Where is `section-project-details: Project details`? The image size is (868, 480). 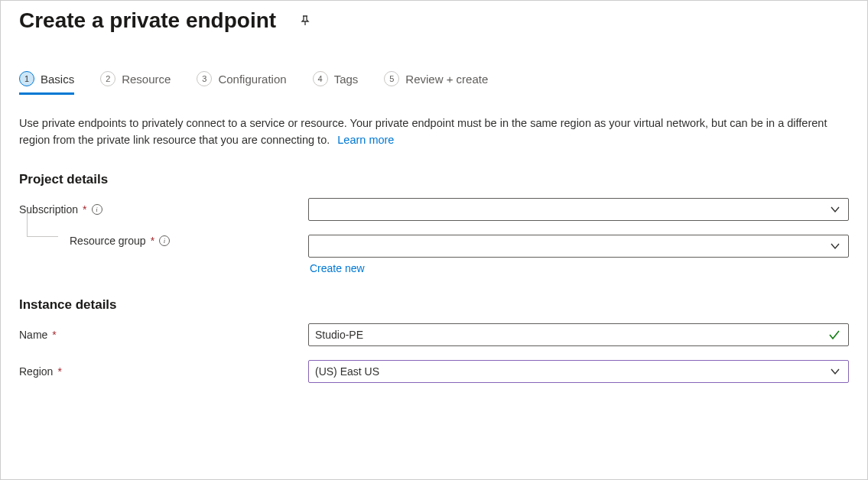 section-project-details: Project details is located at coordinates (434, 180).